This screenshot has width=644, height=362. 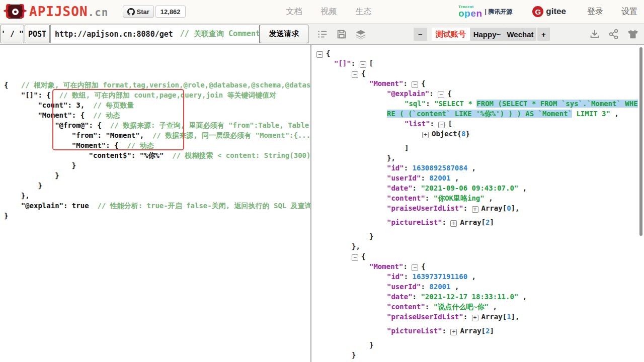 What do you see at coordinates (478, 297) in the screenshot?
I see `json-row: "date": "2021-12-17 18:33:11.0" ,` at bounding box center [478, 297].